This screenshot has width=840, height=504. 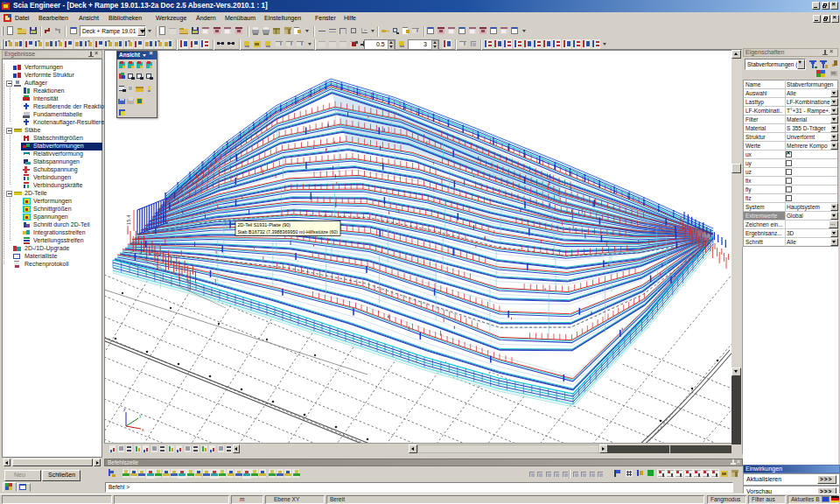 I want to click on svg-text: 15.4, so click(x=129, y=220).